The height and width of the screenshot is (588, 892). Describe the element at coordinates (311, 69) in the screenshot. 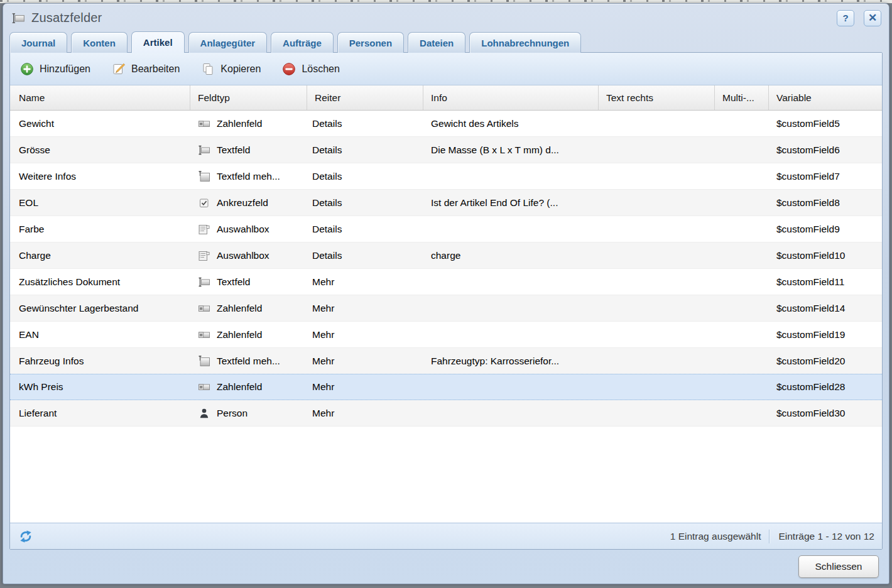

I see `delete-button: Löschen` at that location.